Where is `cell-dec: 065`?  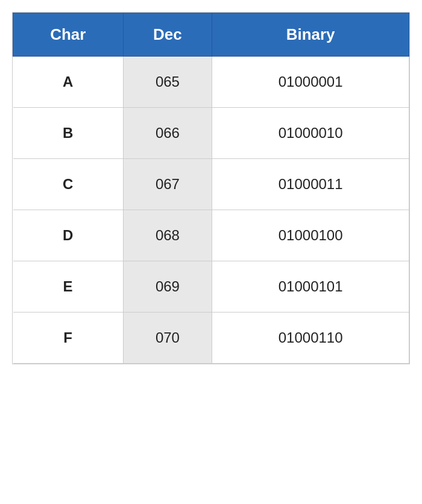
cell-dec: 065 is located at coordinates (168, 82).